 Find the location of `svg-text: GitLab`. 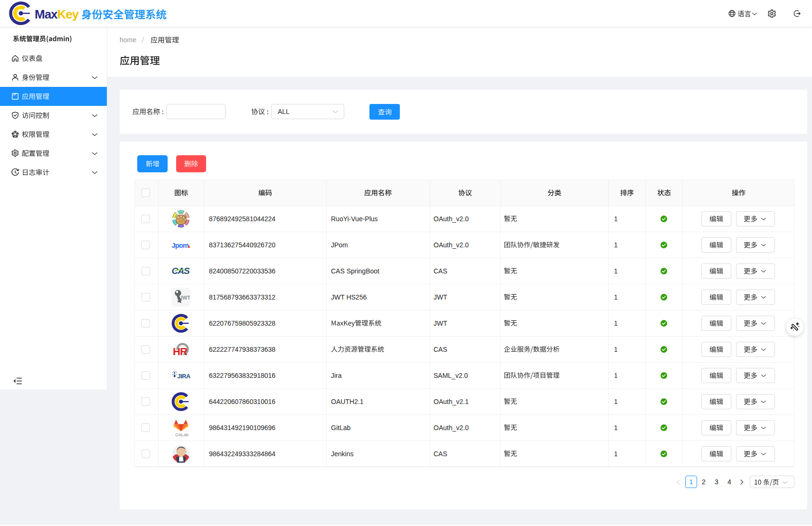

svg-text: GitLab is located at coordinates (182, 435).